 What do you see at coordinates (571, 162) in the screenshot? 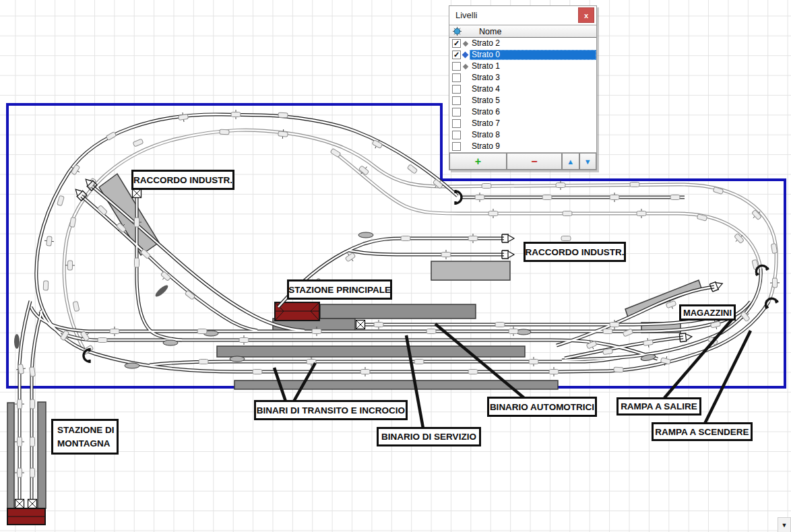
I see `move-layer-up-button: ▲` at bounding box center [571, 162].